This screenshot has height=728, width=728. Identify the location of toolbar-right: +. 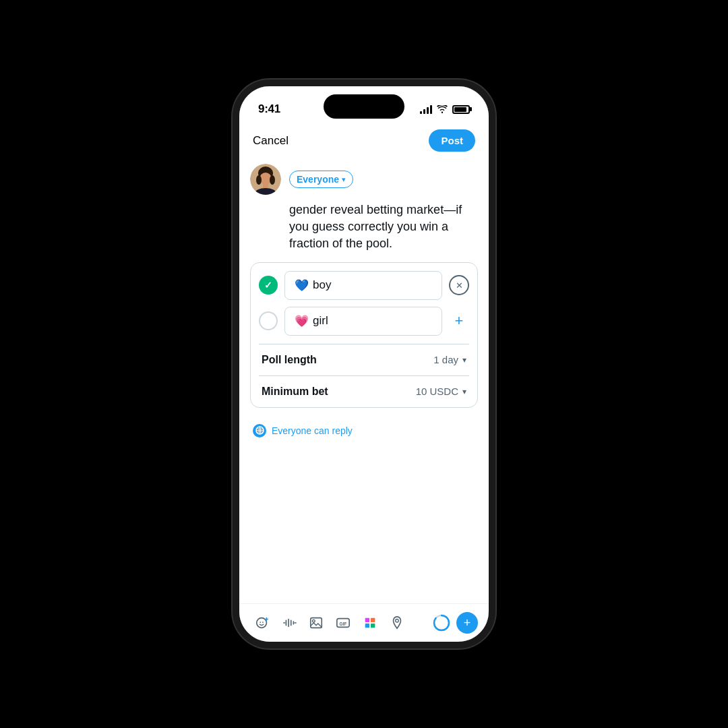
(455, 623).